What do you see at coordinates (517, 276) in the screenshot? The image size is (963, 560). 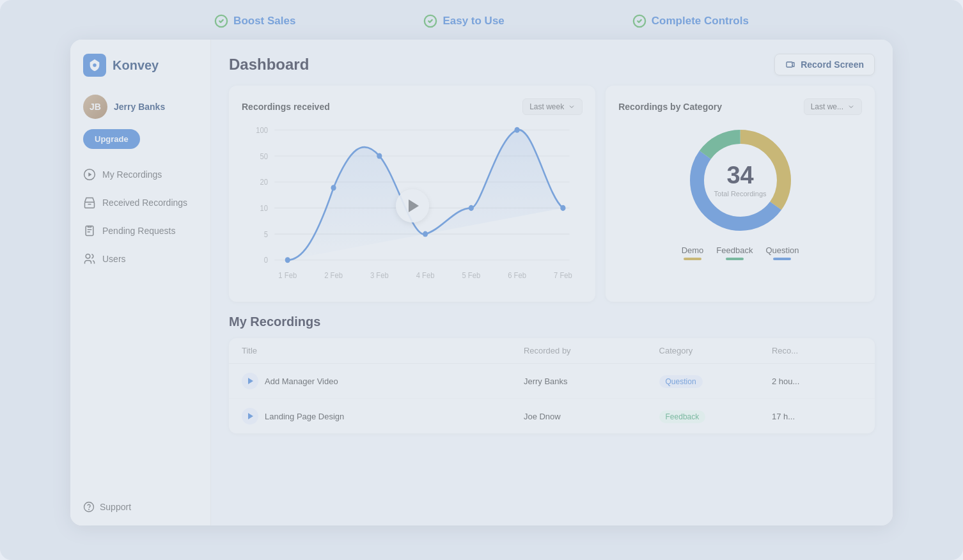 I see `svg-text: 6 Feb` at bounding box center [517, 276].